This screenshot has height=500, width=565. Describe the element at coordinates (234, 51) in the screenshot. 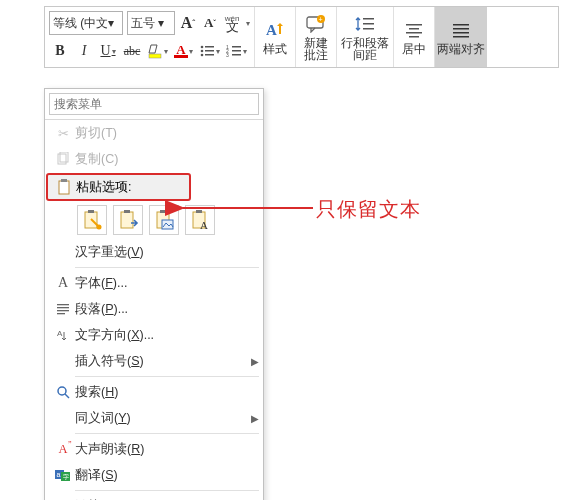

I see `numbering-icon: 123` at that location.